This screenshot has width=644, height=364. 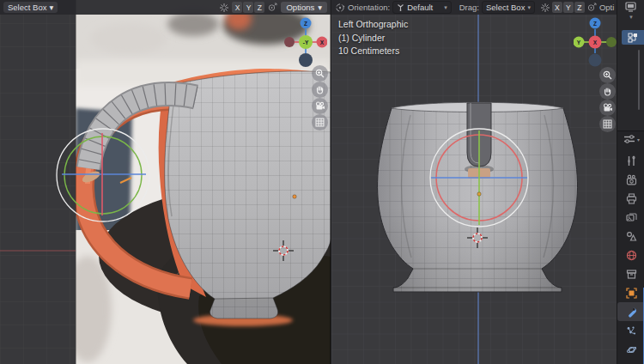 What do you see at coordinates (400, 7) in the screenshot?
I see `axis-icon` at bounding box center [400, 7].